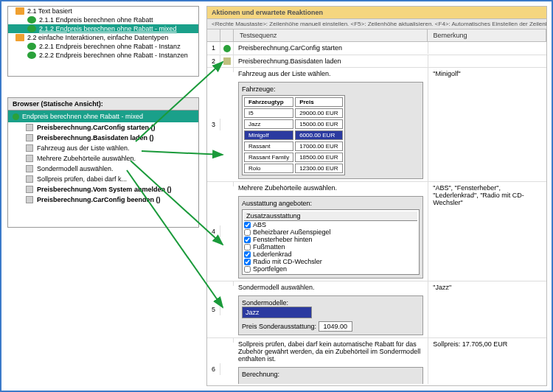 The height and width of the screenshot is (392, 553). Describe the element at coordinates (293, 136) in the screenshot. I see `fahrzeuge-table: FahrzeugtypPreis I529000.00 EUR Jazz1500…` at that location.